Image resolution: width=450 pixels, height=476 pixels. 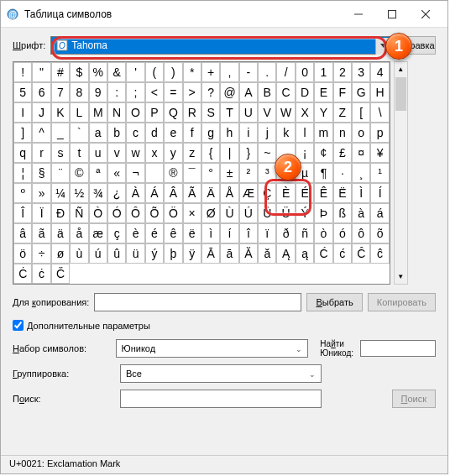 I want to click on char-cell: è, so click(x=135, y=233).